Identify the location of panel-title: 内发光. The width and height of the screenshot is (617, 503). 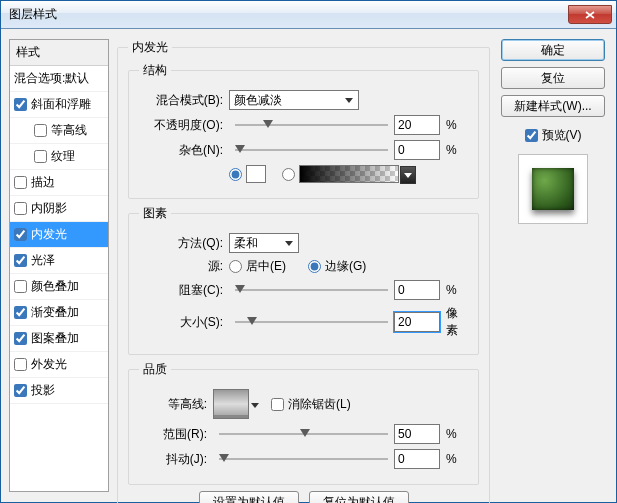
(150, 48).